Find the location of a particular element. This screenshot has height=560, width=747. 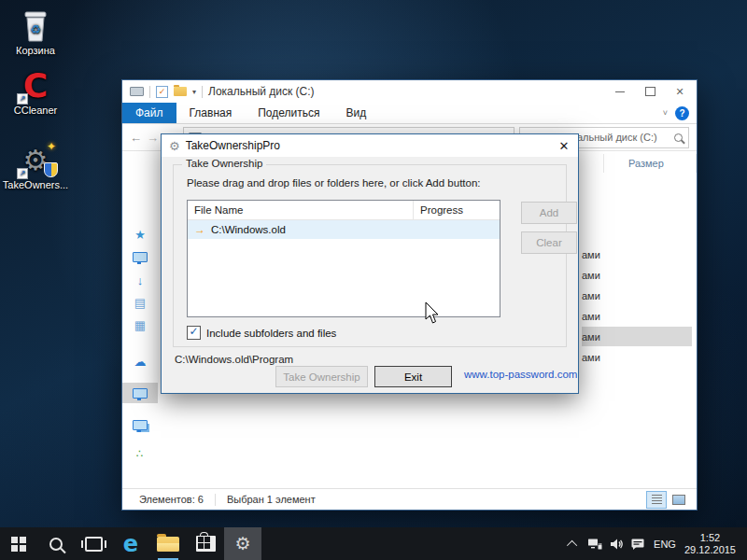

maximize-button is located at coordinates (650, 91).